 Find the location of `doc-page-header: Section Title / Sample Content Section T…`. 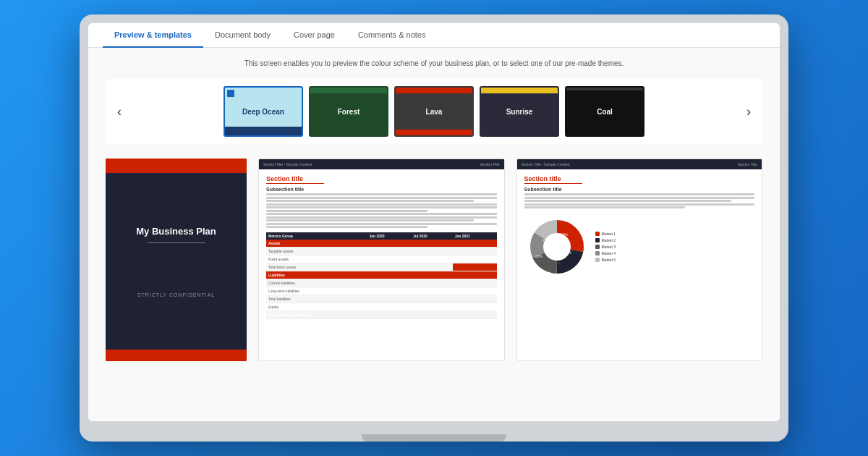

doc-page-header: Section Title / Sample Content Section T… is located at coordinates (382, 164).